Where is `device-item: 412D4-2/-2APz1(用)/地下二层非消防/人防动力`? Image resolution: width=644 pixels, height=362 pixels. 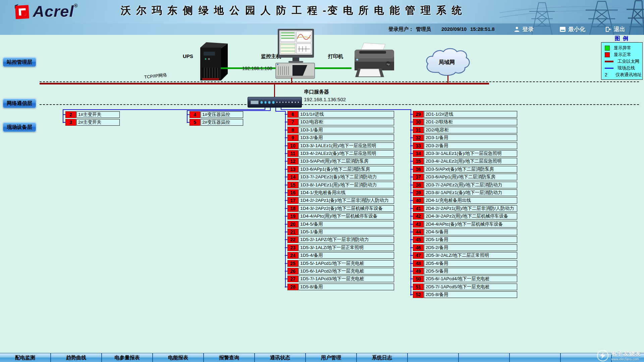 device-item: 412D4-2/-2APz1(用)/地下二层非消防/人防动力 is located at coordinates (465, 208).